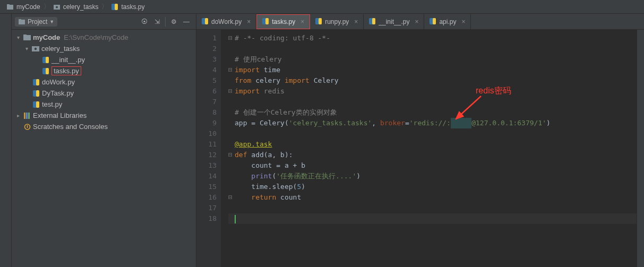  What do you see at coordinates (104, 104) in the screenshot?
I see `tree-row-file: test.py` at bounding box center [104, 104].